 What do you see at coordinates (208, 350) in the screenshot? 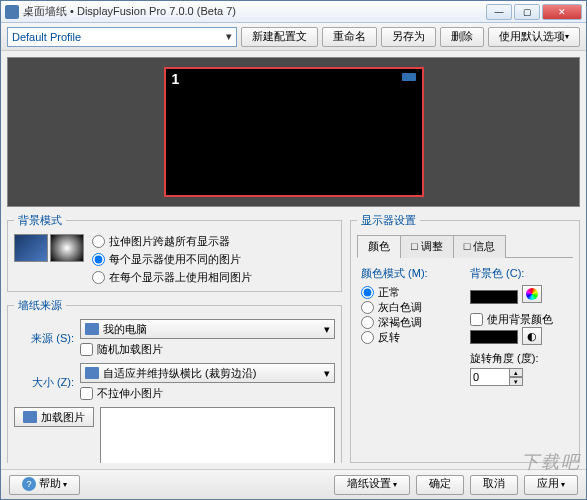
I see `random-checkbox-row: 随机加载图片` at bounding box center [208, 350].